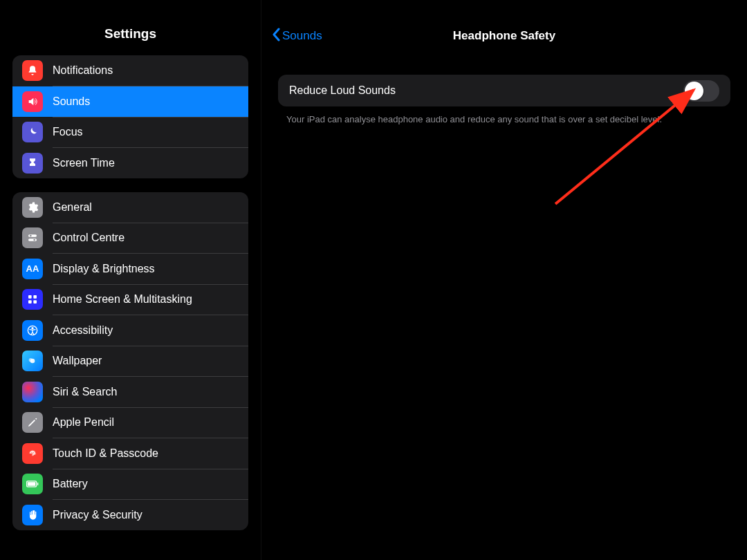  I want to click on setting-description: Your iPad can analyse headphone audio an…, so click(504, 120).